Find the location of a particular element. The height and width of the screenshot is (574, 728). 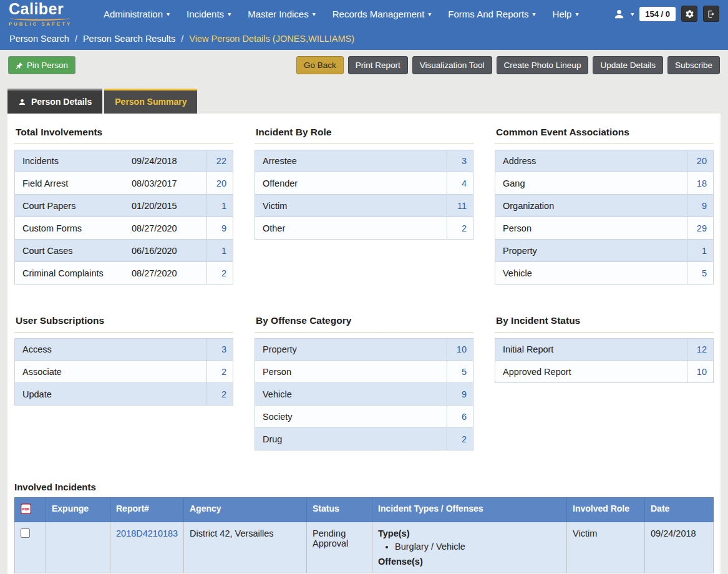

count-link: 12 is located at coordinates (700, 349).